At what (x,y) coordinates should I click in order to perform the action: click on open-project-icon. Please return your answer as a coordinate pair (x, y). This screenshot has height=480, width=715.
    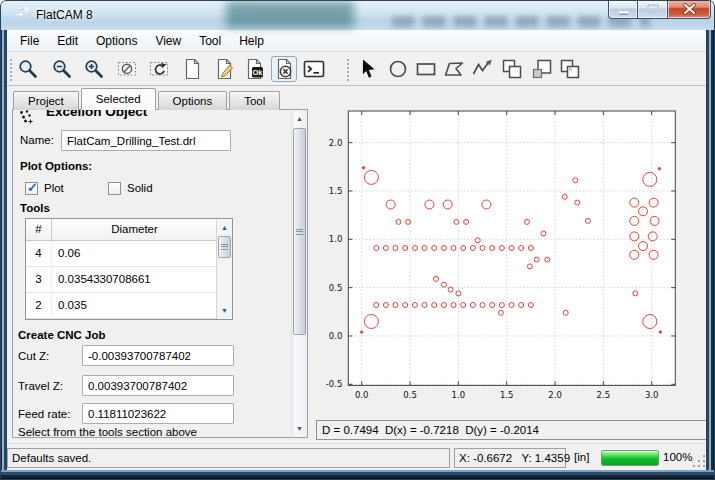
    Looking at the image, I should click on (224, 69).